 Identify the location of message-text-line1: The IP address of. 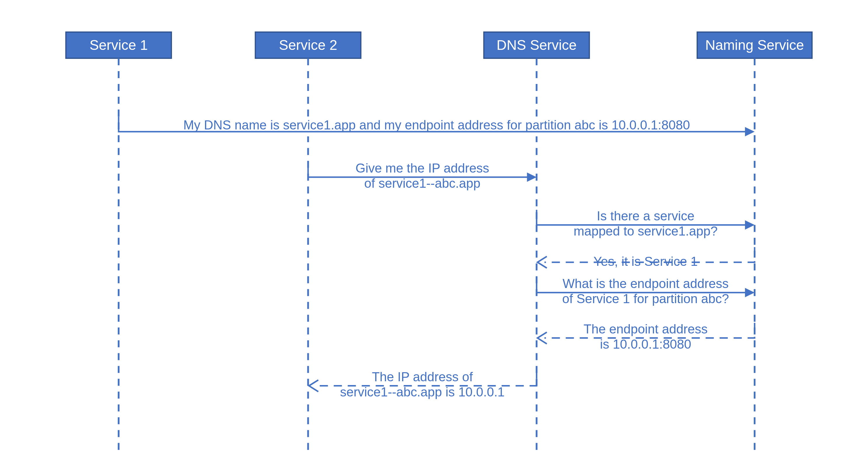
(423, 377).